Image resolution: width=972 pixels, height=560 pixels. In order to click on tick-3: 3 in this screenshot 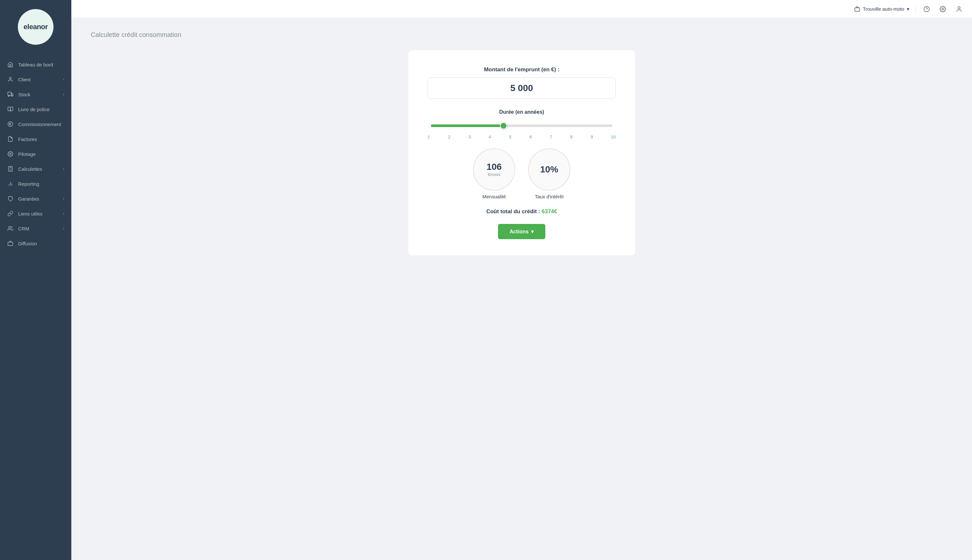, I will do `click(469, 137)`.